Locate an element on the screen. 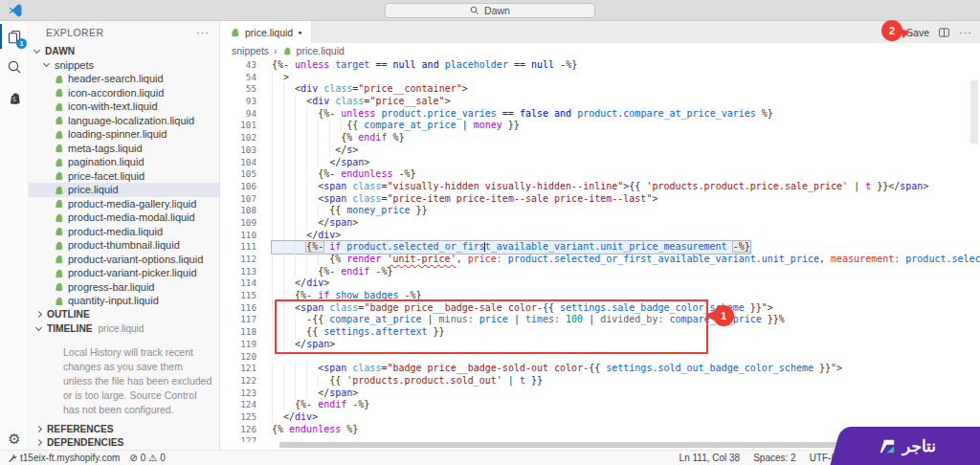 Image resolution: width=980 pixels, height=465 pixels. section-outline: OUTLINE is located at coordinates (124, 316).